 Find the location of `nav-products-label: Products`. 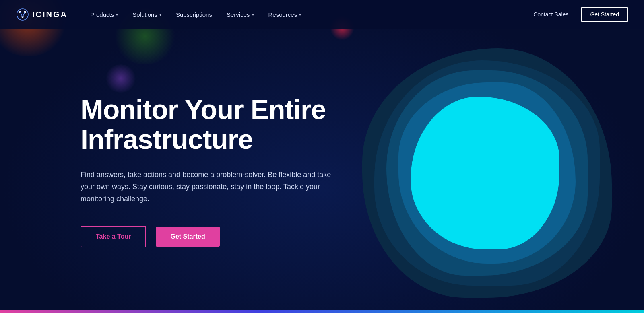

nav-products-label: Products is located at coordinates (102, 14).